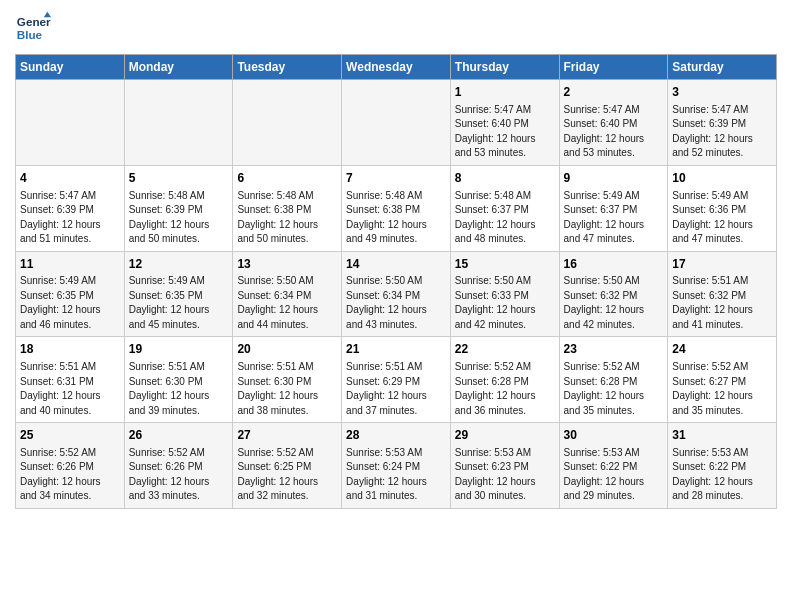 The width and height of the screenshot is (792, 612). I want to click on calendar-header-row: SundayMondayTuesdayWednesdayThursdayFrid…, so click(396, 68).